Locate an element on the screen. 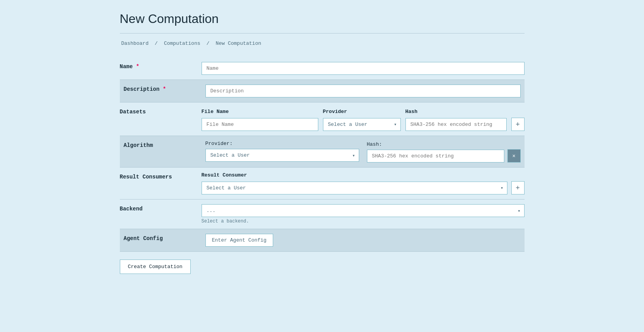 The image size is (644, 332). breadcrumb-dashboard: Dashboard is located at coordinates (135, 44).